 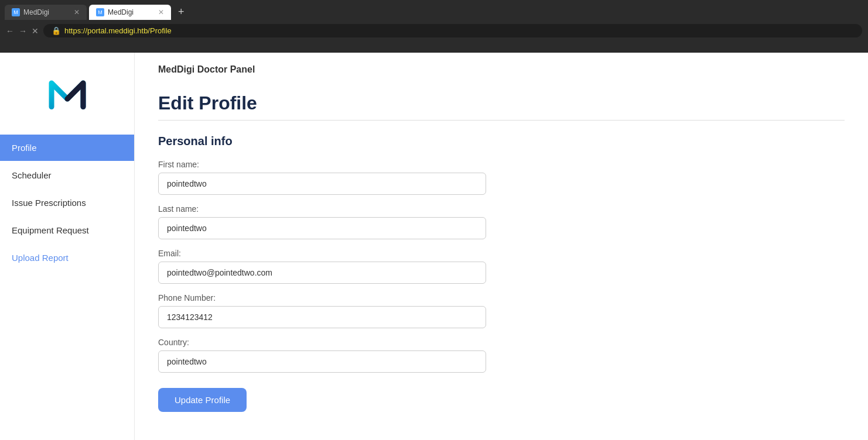 I want to click on security-icon: 🔒, so click(x=56, y=30).